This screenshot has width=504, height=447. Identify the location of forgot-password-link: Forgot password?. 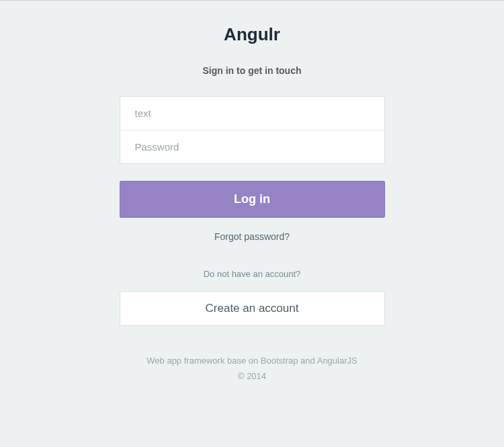
(253, 237).